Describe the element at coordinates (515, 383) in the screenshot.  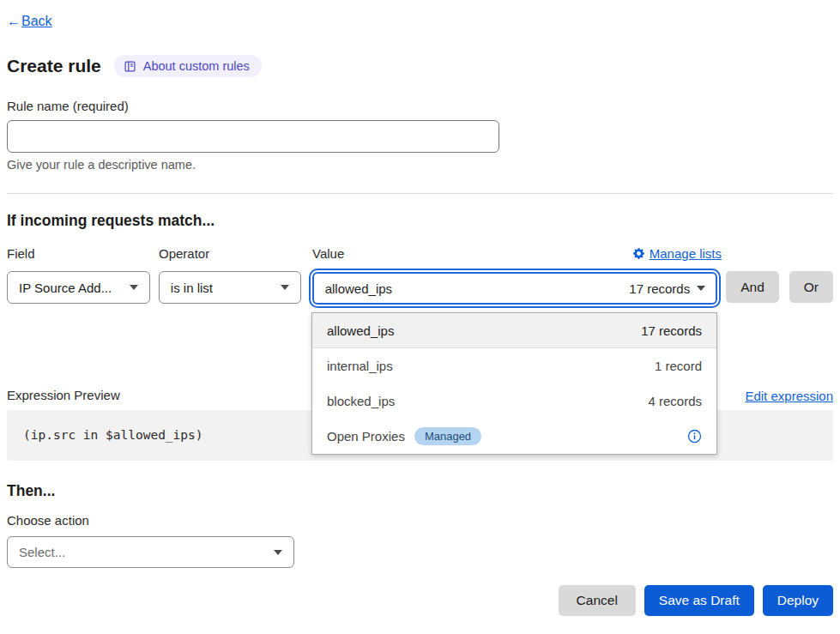
I see `value-dropdown-menu: allowed_ips 17 records internal_ips 1 re…` at that location.